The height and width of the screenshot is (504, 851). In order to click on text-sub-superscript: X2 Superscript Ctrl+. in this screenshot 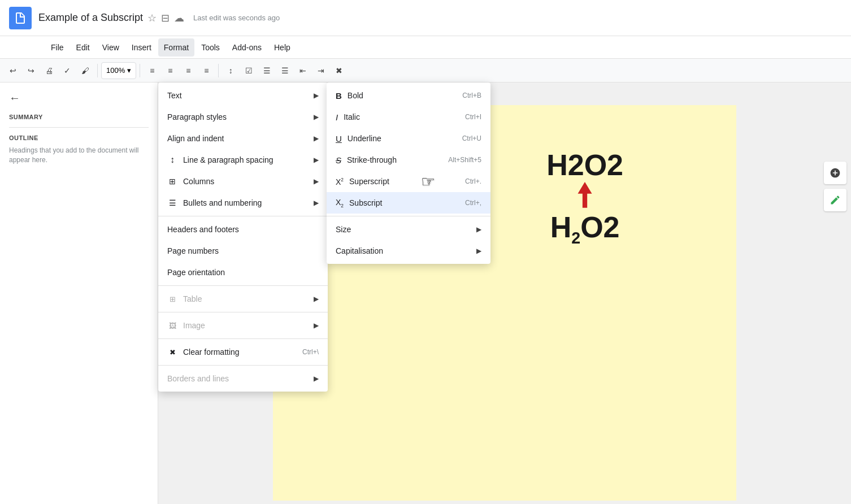, I will do `click(409, 181)`.